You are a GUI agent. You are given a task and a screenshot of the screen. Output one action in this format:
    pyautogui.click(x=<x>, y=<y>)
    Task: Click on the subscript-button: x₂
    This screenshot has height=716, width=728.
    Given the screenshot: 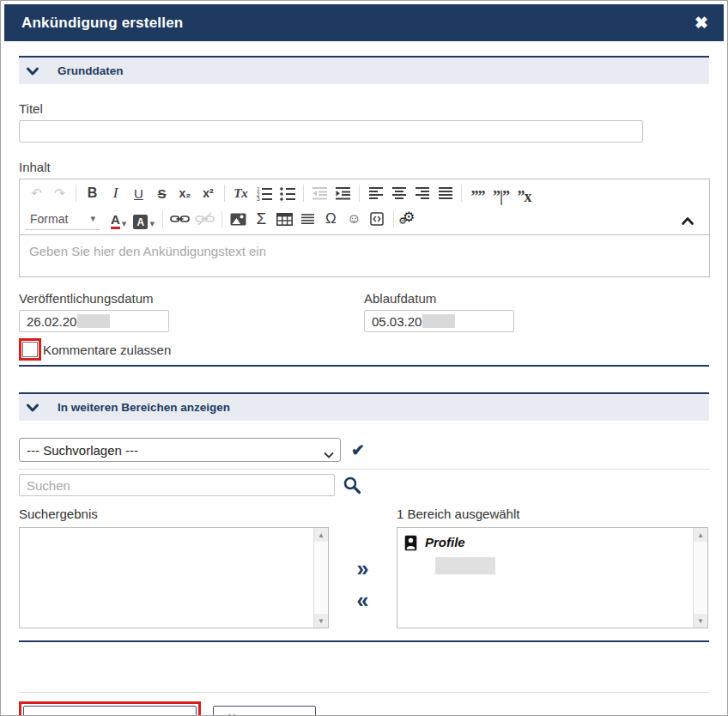 What is the action you would take?
    pyautogui.click(x=185, y=193)
    